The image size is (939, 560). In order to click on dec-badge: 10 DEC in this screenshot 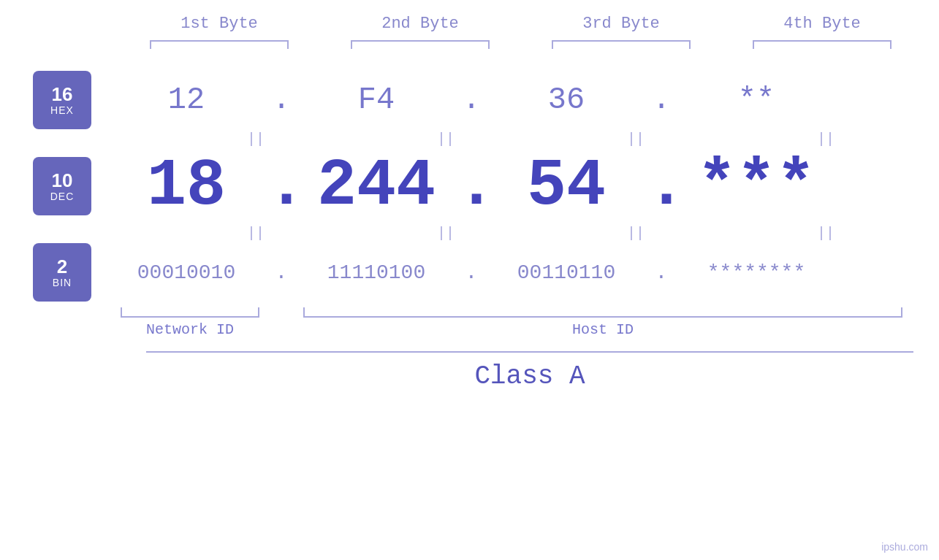, I will do `click(62, 186)`.